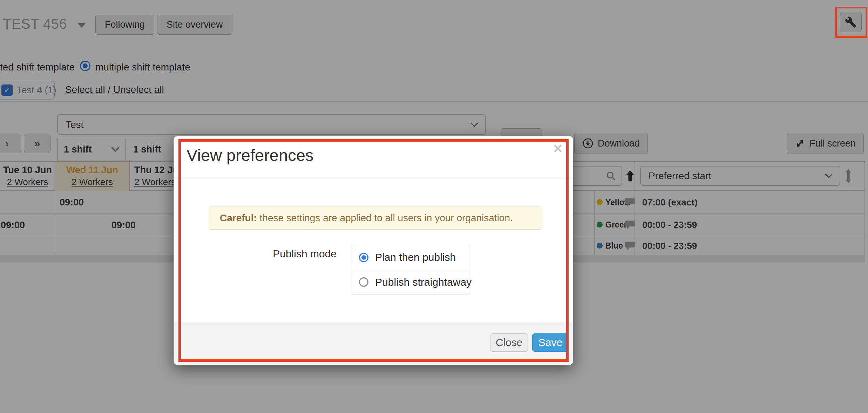 The height and width of the screenshot is (413, 868). Describe the element at coordinates (250, 155) in the screenshot. I see `modal-title: View preferences` at that location.